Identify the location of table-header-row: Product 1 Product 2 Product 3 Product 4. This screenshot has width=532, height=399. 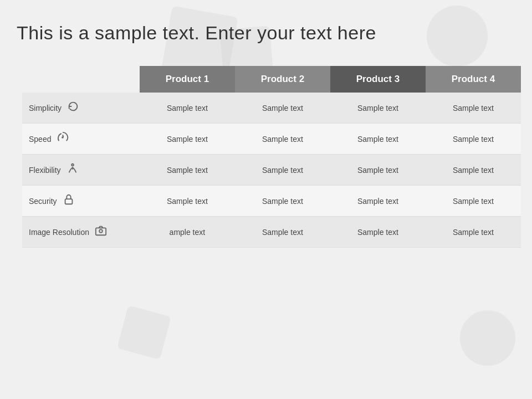
(272, 79).